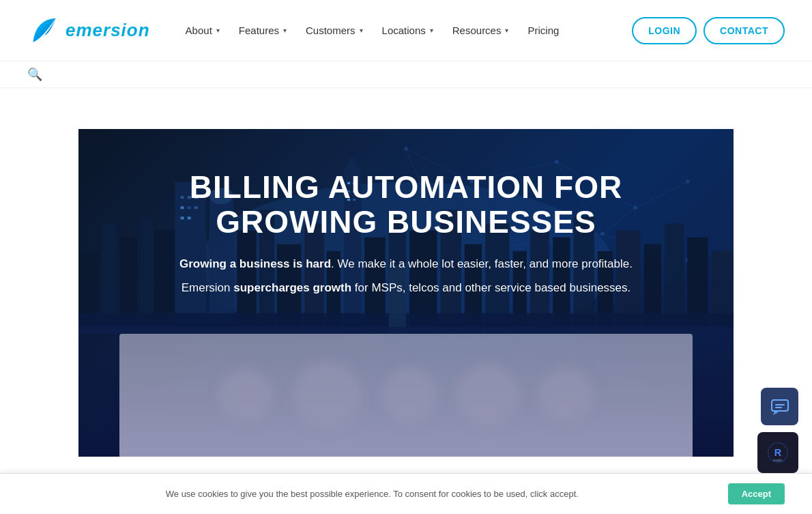  Describe the element at coordinates (744, 31) in the screenshot. I see `contact-button: CONTACT` at that location.